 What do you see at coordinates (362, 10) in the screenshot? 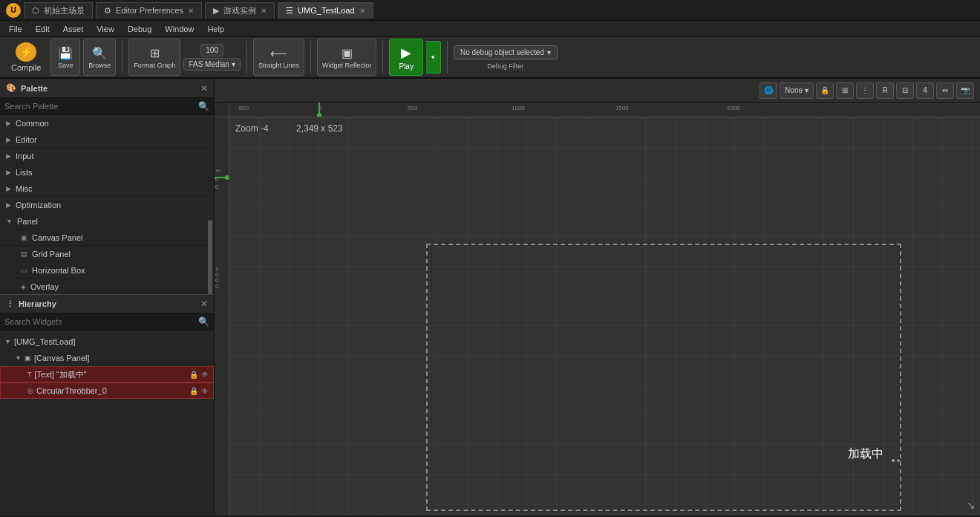
I see `tab-umg-close: ✕` at bounding box center [362, 10].